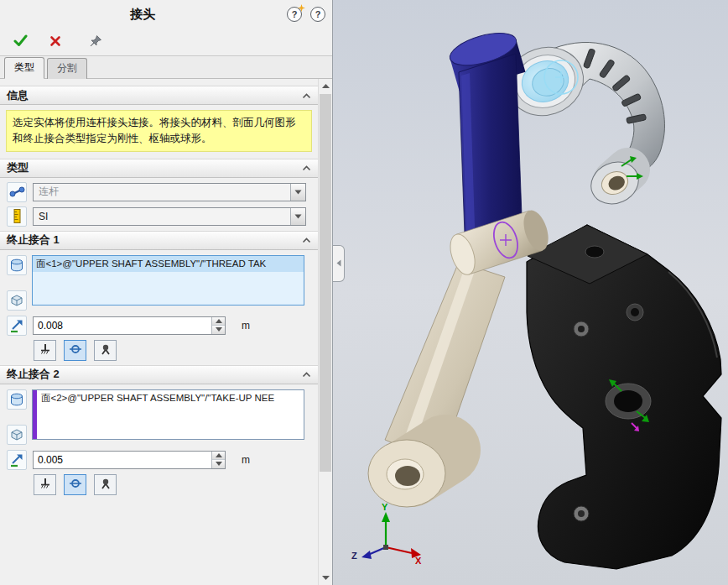 The height and width of the screenshot is (585, 728). I want to click on type-section-header: 类型, so click(159, 168).